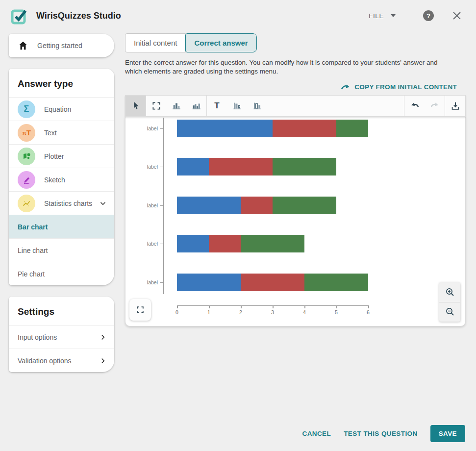  I want to click on close-icon, so click(457, 16).